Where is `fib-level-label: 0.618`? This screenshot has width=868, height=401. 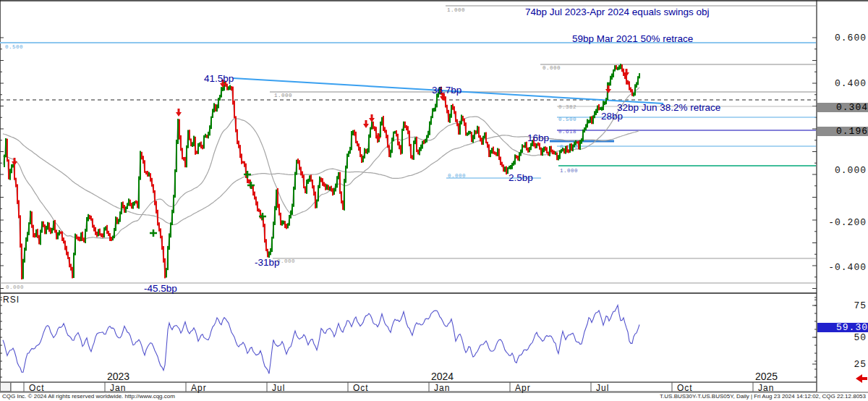 fib-level-label: 0.618 is located at coordinates (567, 132).